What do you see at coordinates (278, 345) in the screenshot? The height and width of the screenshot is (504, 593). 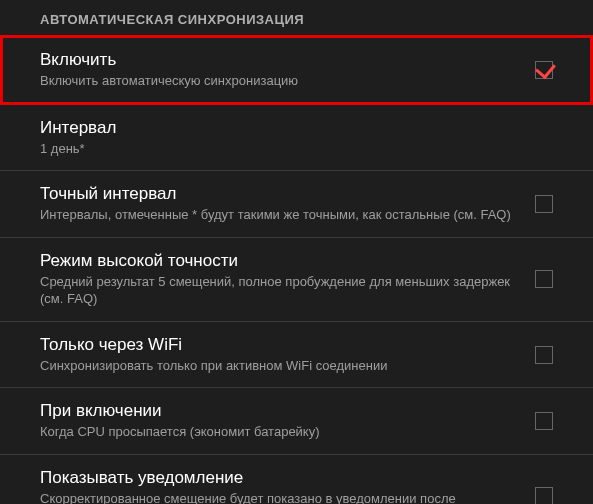 I see `setting-title: Только через WiFi` at bounding box center [278, 345].